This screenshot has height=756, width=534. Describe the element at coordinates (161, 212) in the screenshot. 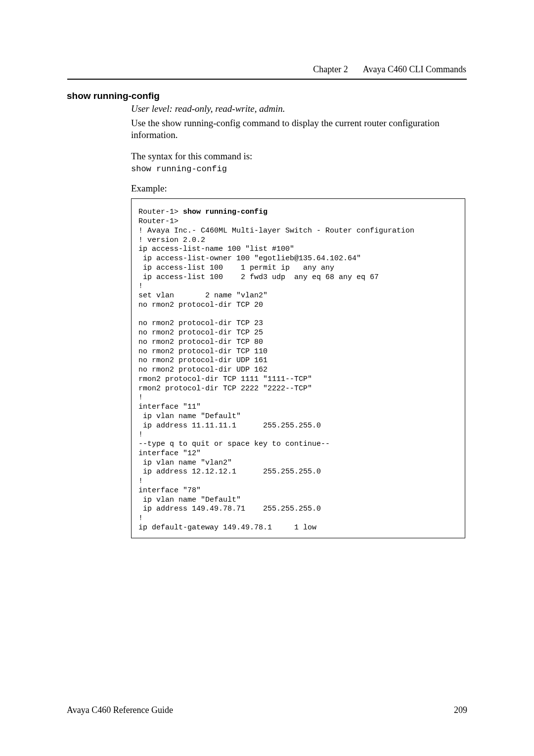

I see `example-prompt: Router-1>` at that location.